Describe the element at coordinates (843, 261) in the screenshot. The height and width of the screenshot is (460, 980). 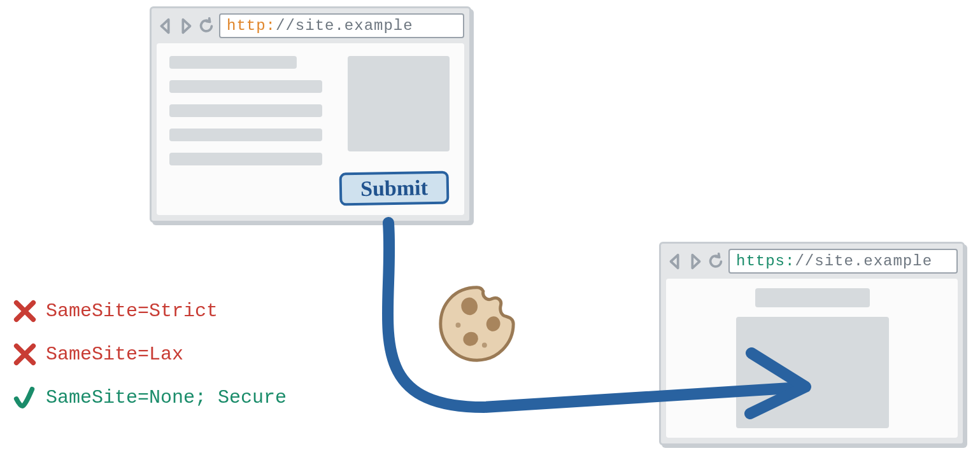
I see `target-url-bar: https://site.example` at that location.